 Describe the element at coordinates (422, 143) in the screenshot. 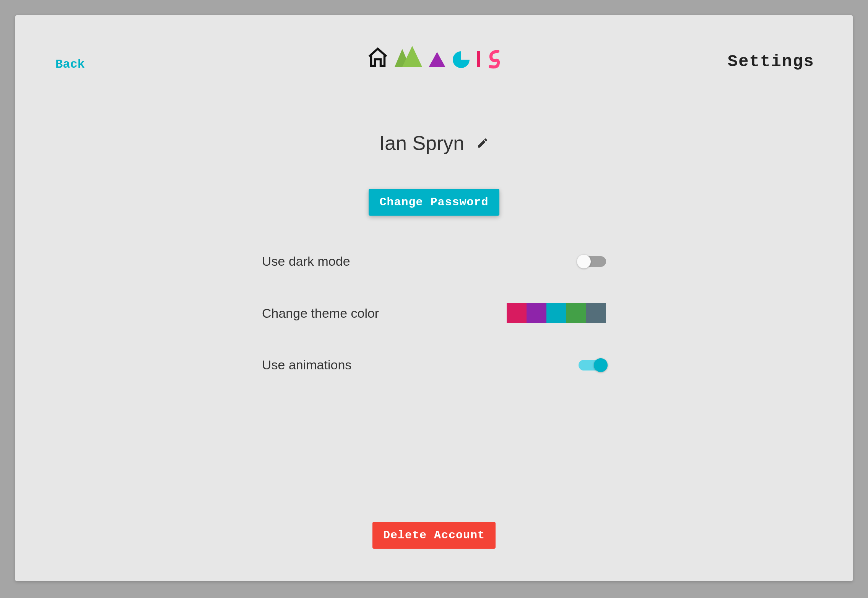

I see `user-name: Ian Spryn` at that location.